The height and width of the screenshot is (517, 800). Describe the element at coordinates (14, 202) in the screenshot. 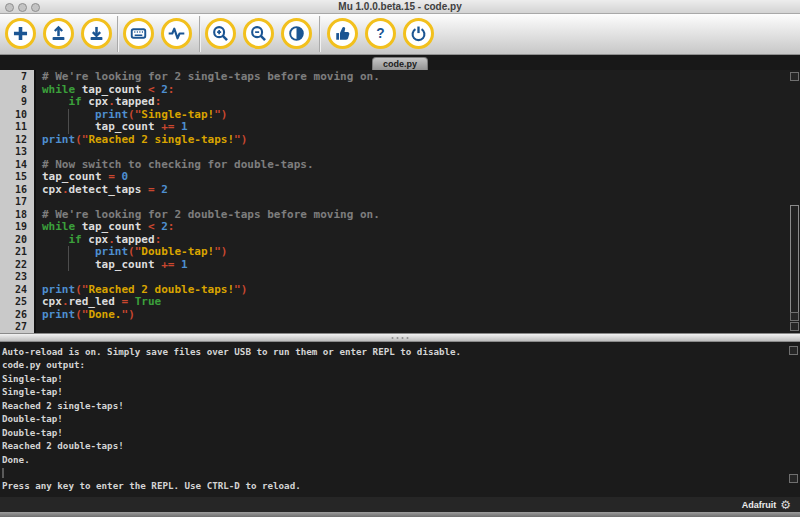

I see `line-number: 17` at that location.